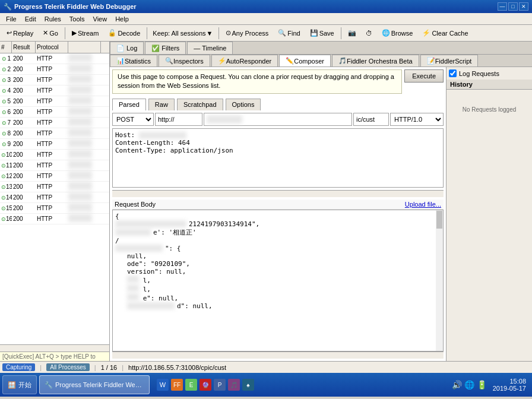 This screenshot has width=532, height=399. I want to click on tab-filters: ✅ Filters, so click(165, 48).